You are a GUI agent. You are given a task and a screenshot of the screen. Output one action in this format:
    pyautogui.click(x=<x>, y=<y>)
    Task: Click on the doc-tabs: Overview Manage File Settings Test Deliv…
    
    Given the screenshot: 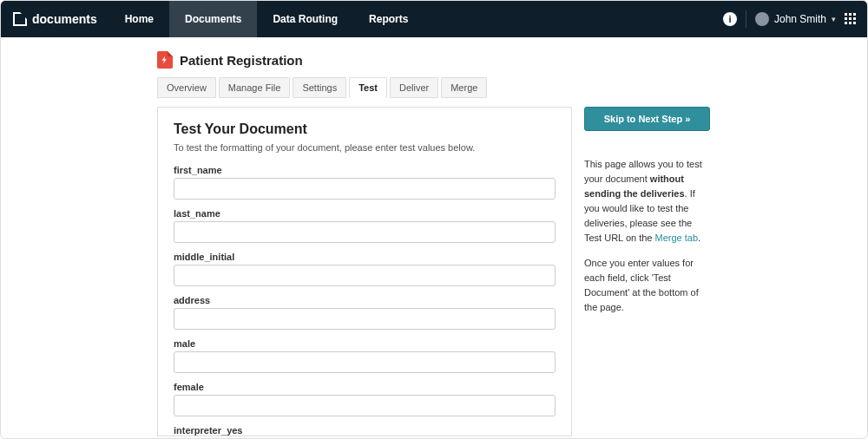 What is the action you would take?
    pyautogui.click(x=512, y=88)
    